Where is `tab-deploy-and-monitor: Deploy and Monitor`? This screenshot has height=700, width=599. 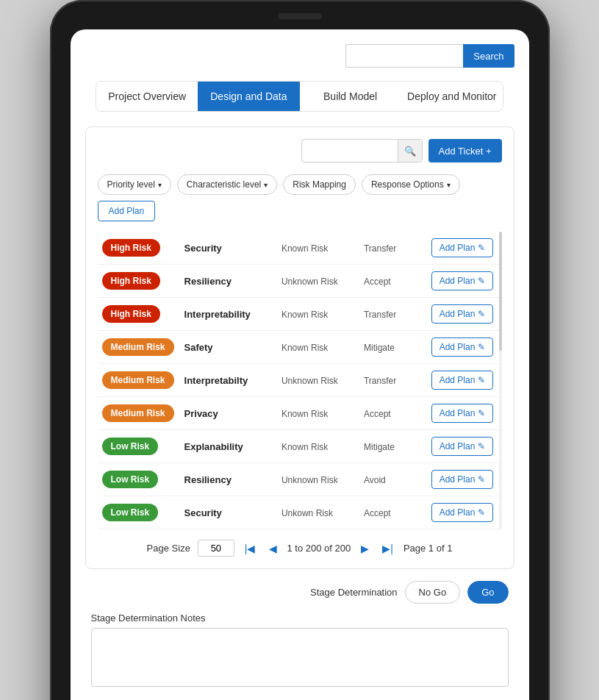 tab-deploy-and-monitor: Deploy and Monitor is located at coordinates (452, 96).